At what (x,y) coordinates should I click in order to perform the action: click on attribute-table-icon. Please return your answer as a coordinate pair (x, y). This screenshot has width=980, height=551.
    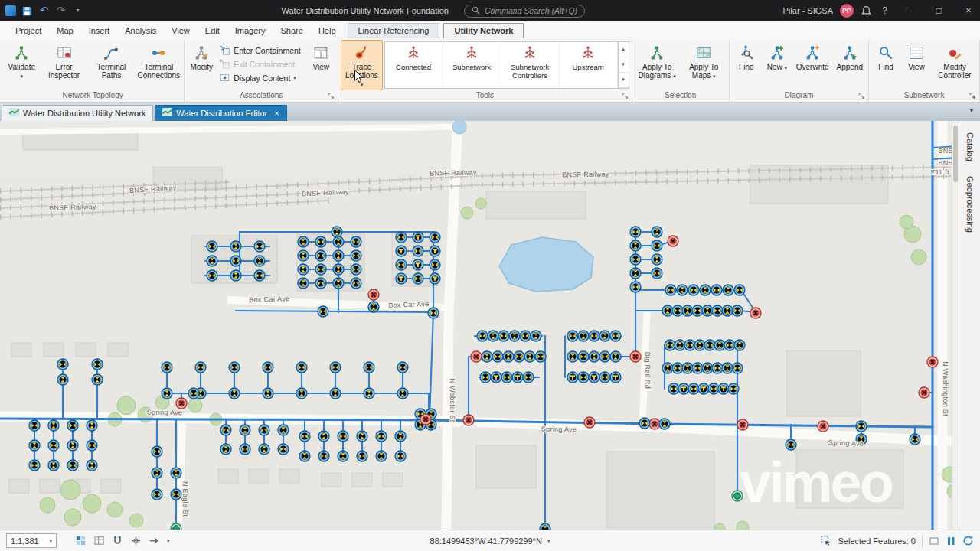
    Looking at the image, I should click on (100, 540).